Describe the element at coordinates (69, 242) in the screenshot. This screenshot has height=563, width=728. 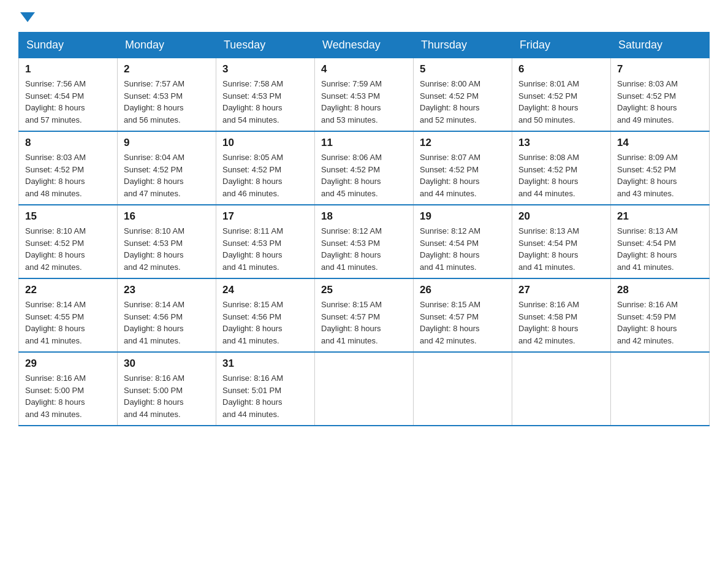
I see `calendar-cell: 15 Sunrise: 8:10 AM Sunset: 4:52 PM Dayl…` at that location.